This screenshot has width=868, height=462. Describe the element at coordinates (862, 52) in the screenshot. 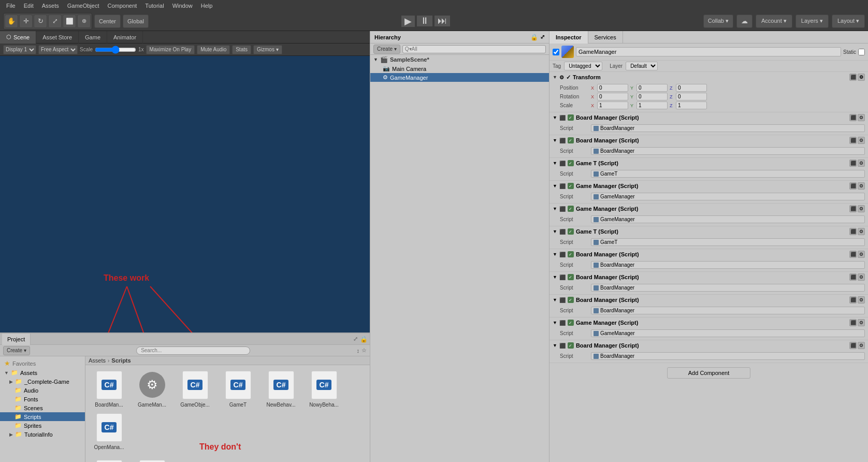

I see `static-checkbox` at that location.